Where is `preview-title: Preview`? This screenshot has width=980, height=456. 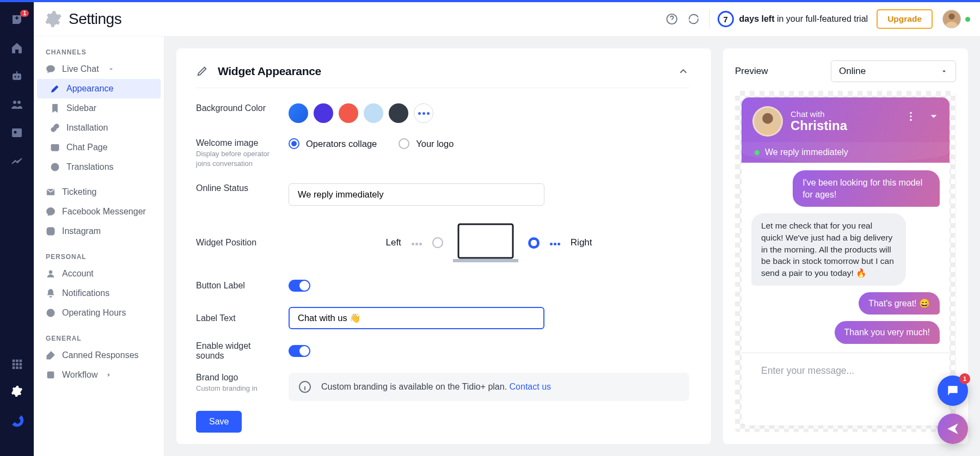
preview-title: Preview is located at coordinates (751, 71).